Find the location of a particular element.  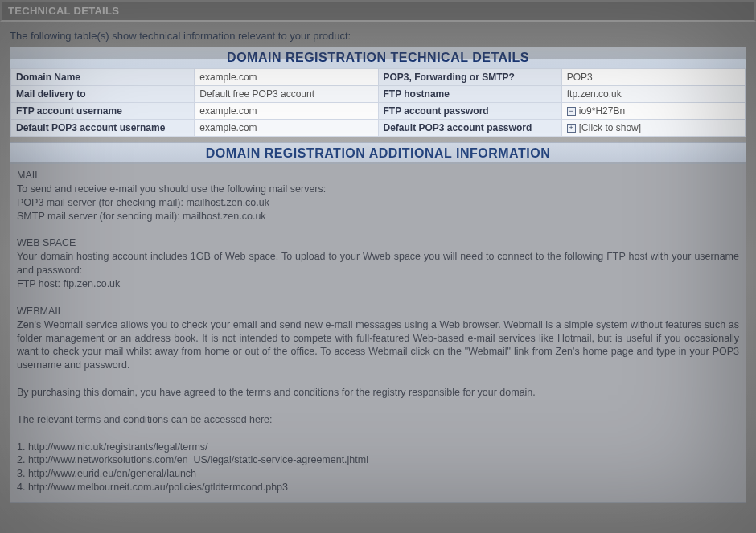

terms-link: 4. http://www.melbourneit.com.au/policie… is located at coordinates (378, 487).